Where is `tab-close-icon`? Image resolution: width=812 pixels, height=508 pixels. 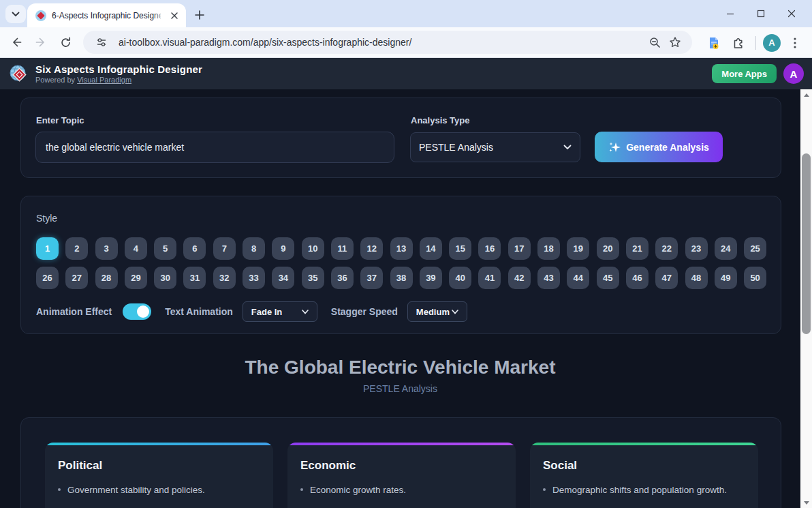 tab-close-icon is located at coordinates (174, 16).